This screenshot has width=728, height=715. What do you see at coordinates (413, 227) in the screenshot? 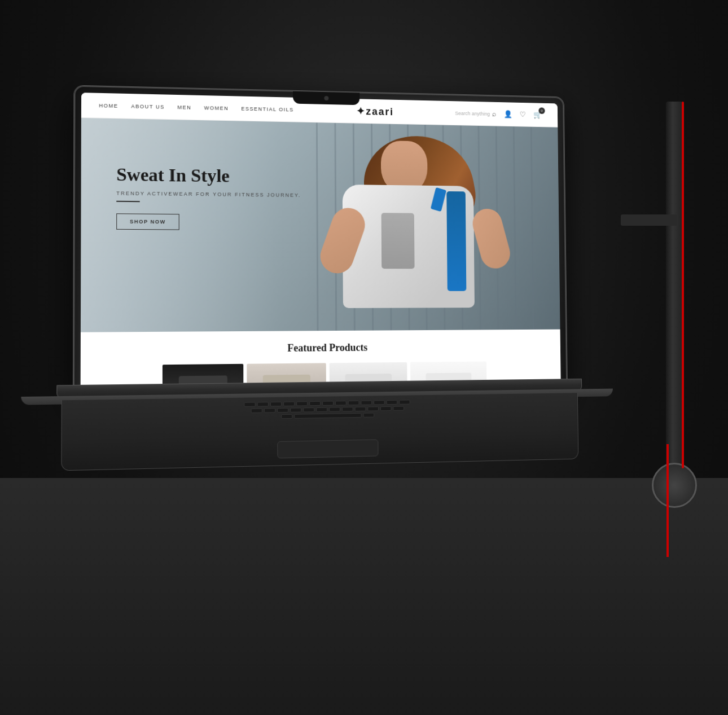
I see `hero-model` at bounding box center [413, 227].